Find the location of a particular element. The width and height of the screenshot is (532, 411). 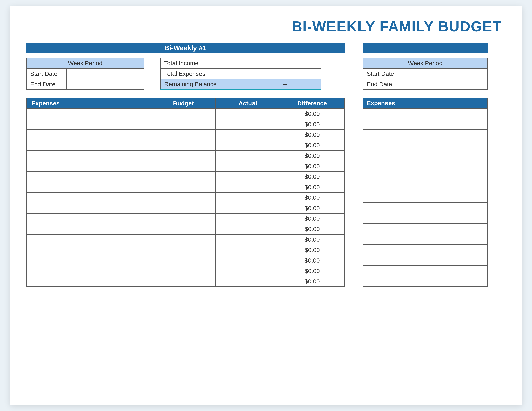

start-date-label: Start Date is located at coordinates (47, 74).